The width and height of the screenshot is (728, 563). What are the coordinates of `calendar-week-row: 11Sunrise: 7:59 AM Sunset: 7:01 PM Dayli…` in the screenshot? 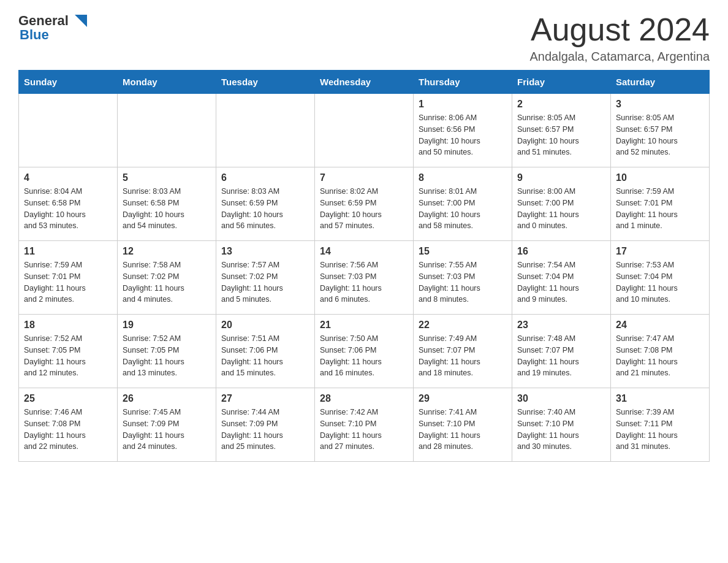 It's located at (364, 278).